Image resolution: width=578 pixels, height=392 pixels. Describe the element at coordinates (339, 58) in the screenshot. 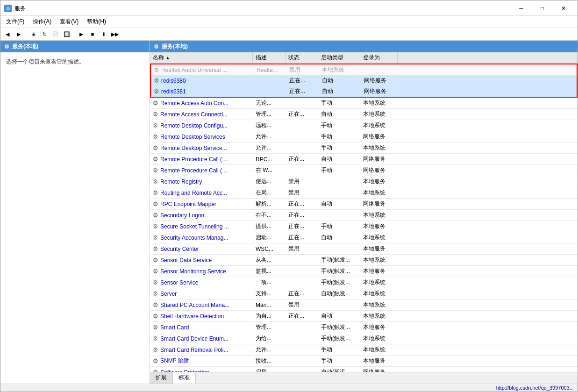

I see `col-startup: 启动类型` at that location.